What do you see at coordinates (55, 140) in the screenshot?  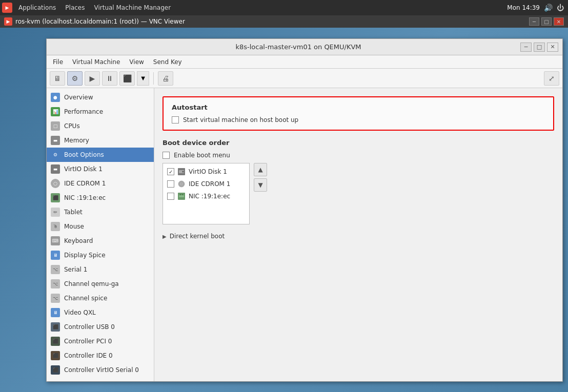 I see `memory-icon: ▬` at bounding box center [55, 140].